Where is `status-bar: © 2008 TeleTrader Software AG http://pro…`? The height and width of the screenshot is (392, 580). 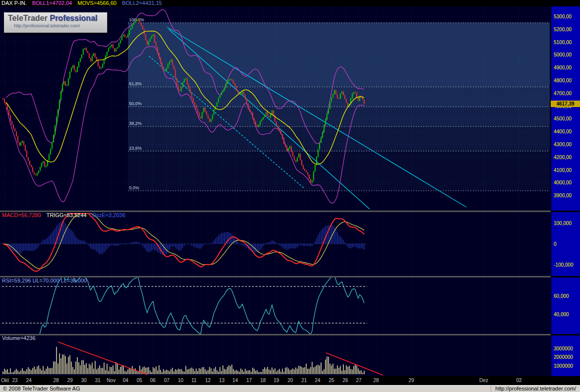
status-bar: © 2008 TeleTrader Software AG http://pro… is located at coordinates (290, 389).